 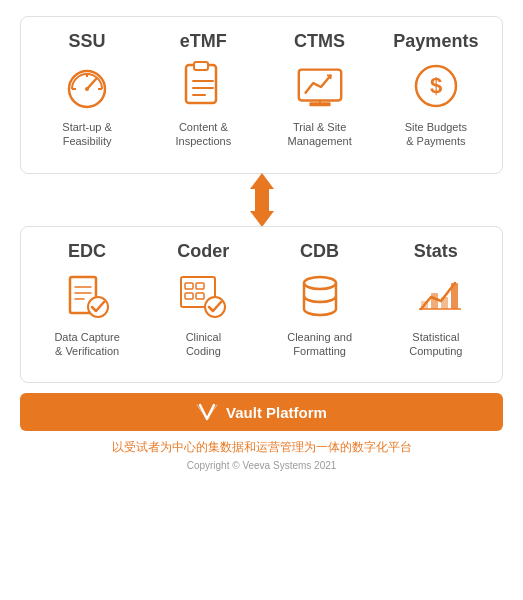 What do you see at coordinates (320, 42) in the screenshot?
I see `col-ctms-label: CTMS` at bounding box center [320, 42].